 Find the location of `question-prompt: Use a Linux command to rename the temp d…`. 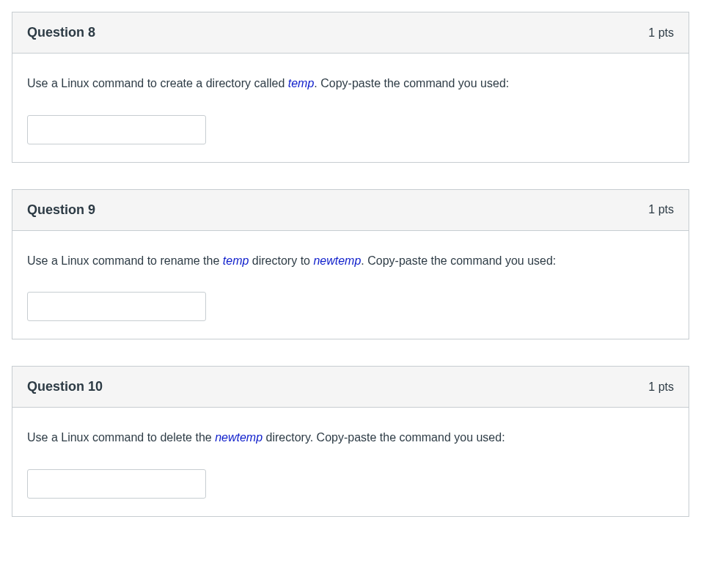

question-prompt: Use a Linux command to rename the temp d… is located at coordinates (350, 261).